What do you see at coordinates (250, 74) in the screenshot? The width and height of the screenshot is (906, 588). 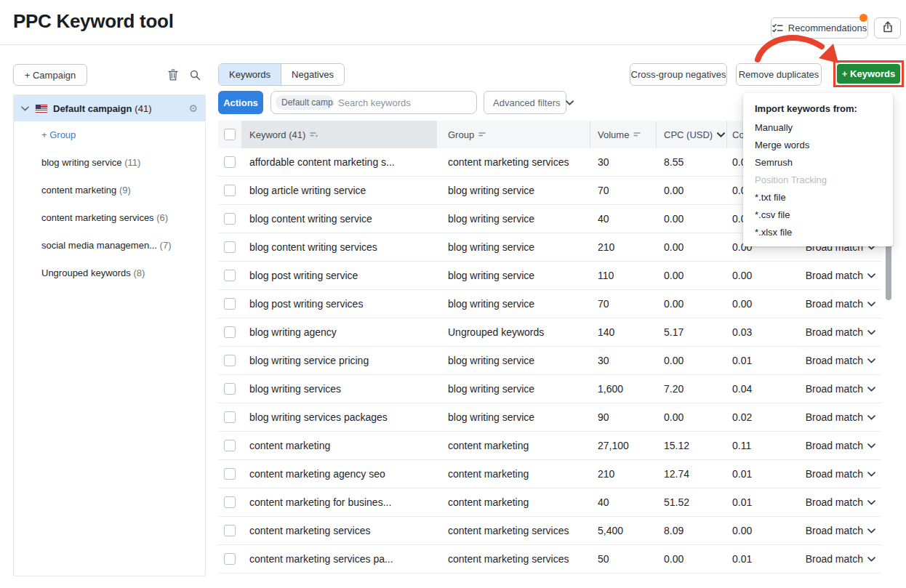 I see `tab-keywords: Keywords` at bounding box center [250, 74].